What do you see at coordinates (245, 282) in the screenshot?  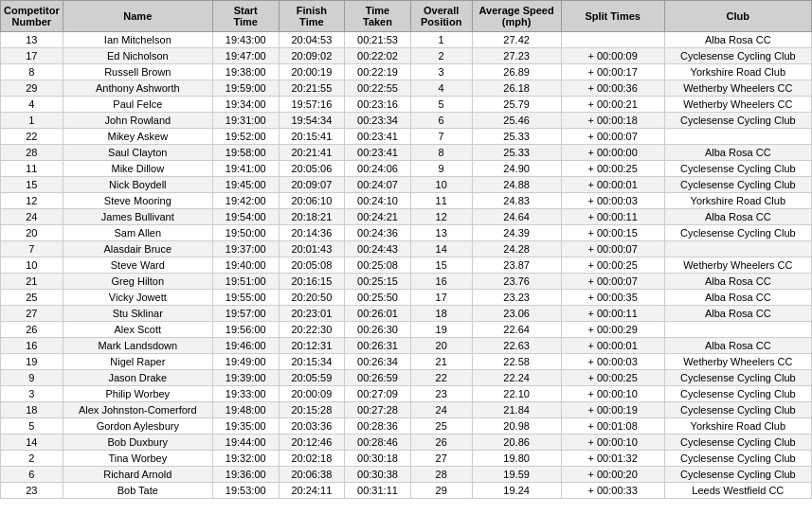 I see `table-cell: 19:51:00` at bounding box center [245, 282].